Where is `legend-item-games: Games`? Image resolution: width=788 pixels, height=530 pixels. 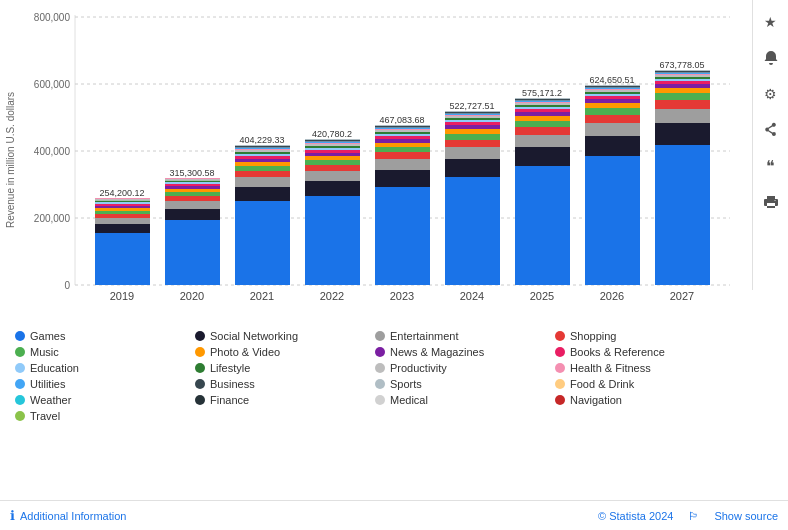 legend-item-games: Games is located at coordinates (105, 336).